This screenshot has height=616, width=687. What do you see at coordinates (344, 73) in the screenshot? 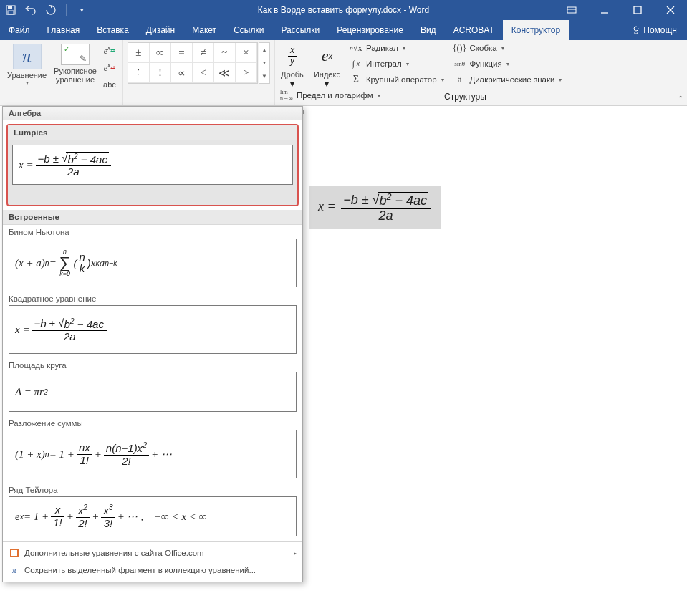
I see `ribbon: π Уравнение ▾ Рукописное уравнение ex⇄ e…` at bounding box center [344, 73].